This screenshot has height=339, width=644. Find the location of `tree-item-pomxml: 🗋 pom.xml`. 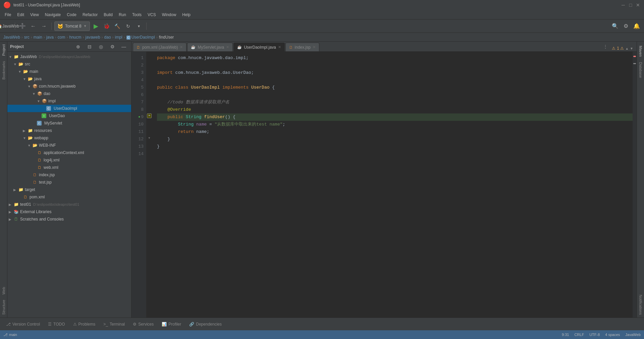

tree-item-pomxml: 🗋 pom.xml is located at coordinates (69, 197).